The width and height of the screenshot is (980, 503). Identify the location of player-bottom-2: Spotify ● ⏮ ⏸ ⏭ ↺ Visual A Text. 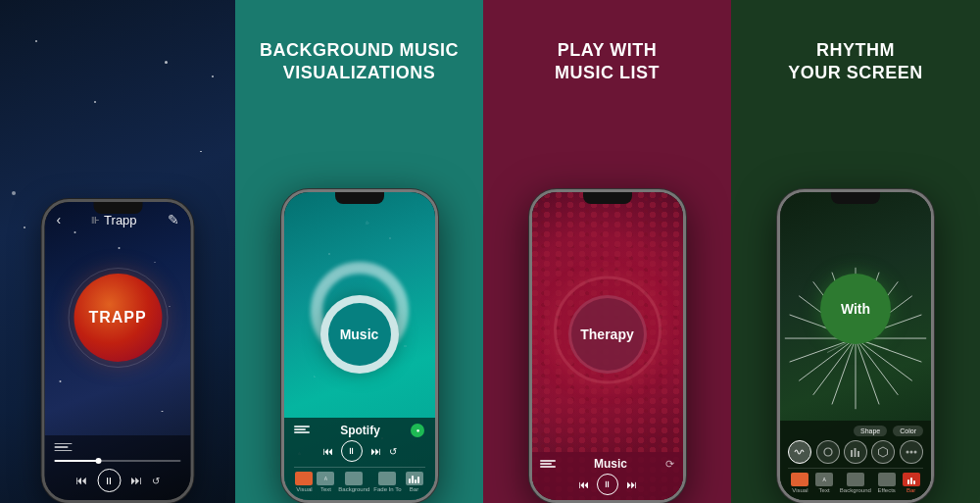
(360, 459).